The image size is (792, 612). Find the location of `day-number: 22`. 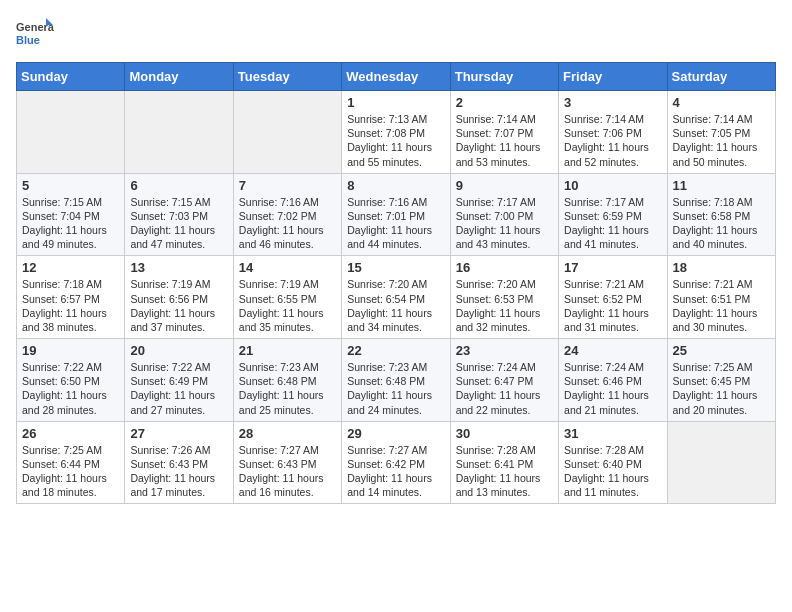

day-number: 22 is located at coordinates (396, 350).